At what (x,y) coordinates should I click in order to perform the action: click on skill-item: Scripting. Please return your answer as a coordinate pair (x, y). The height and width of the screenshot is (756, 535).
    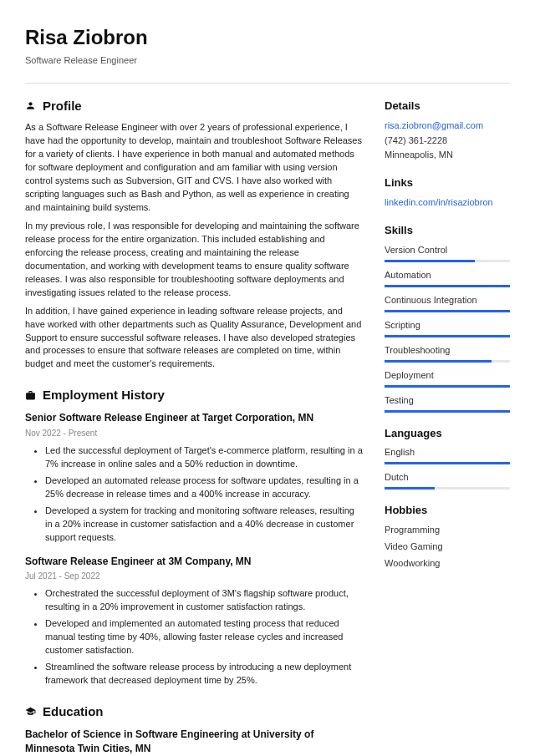
    Looking at the image, I should click on (447, 328).